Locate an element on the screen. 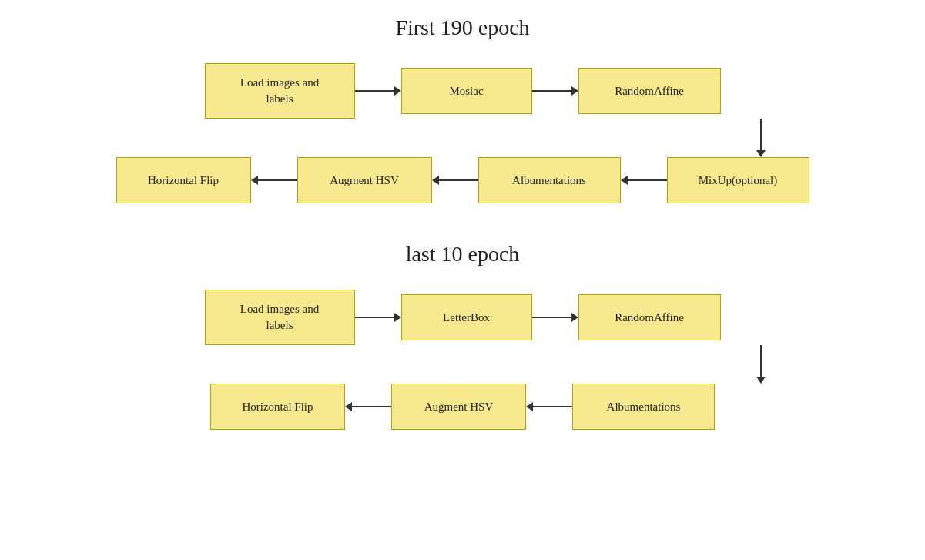 The width and height of the screenshot is (925, 560). arrow-mosiac-to-affine is located at coordinates (555, 91).